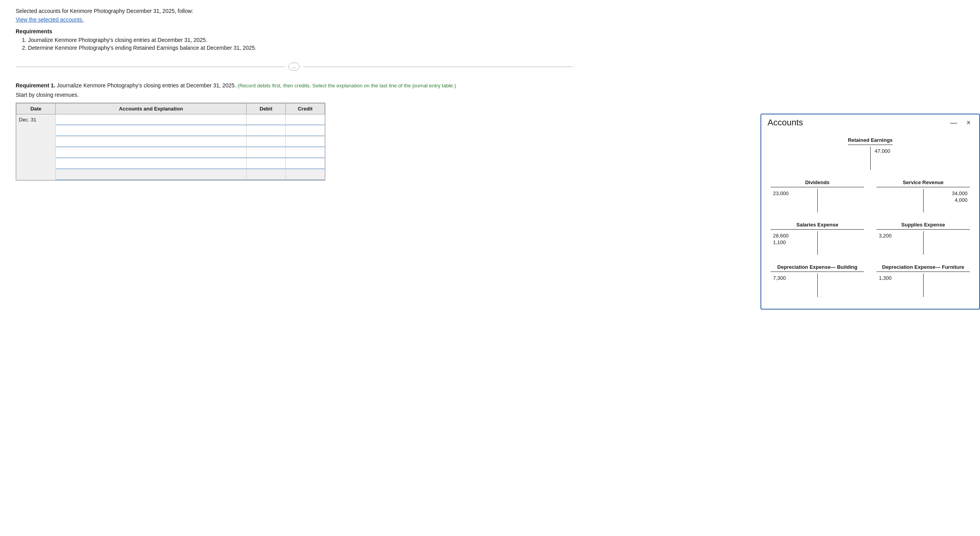  What do you see at coordinates (923, 243) in the screenshot?
I see `t-account-supplies-expense-body: 3,200` at bounding box center [923, 243].